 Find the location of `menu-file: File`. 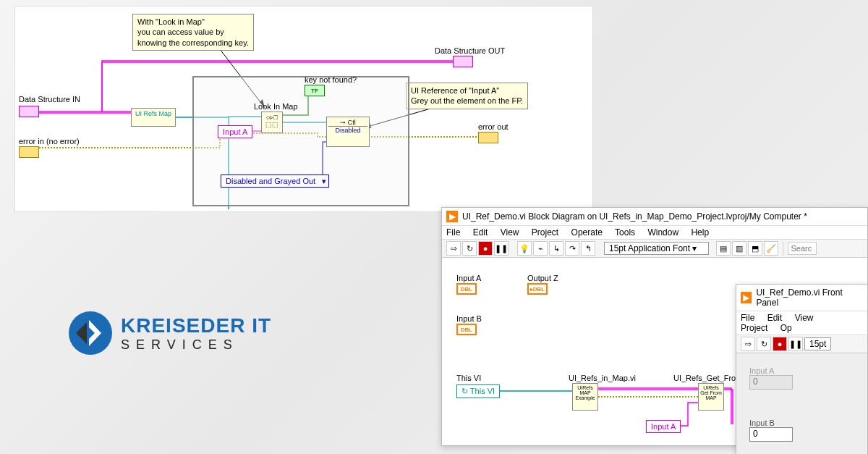

menu-file: File is located at coordinates (453, 232).